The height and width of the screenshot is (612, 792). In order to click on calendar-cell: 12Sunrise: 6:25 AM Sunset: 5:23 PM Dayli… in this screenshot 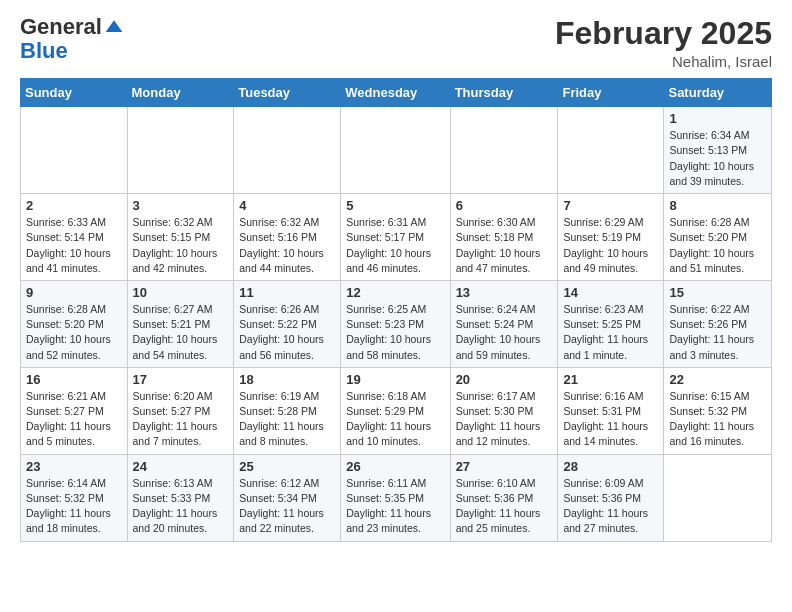, I will do `click(396, 324)`.